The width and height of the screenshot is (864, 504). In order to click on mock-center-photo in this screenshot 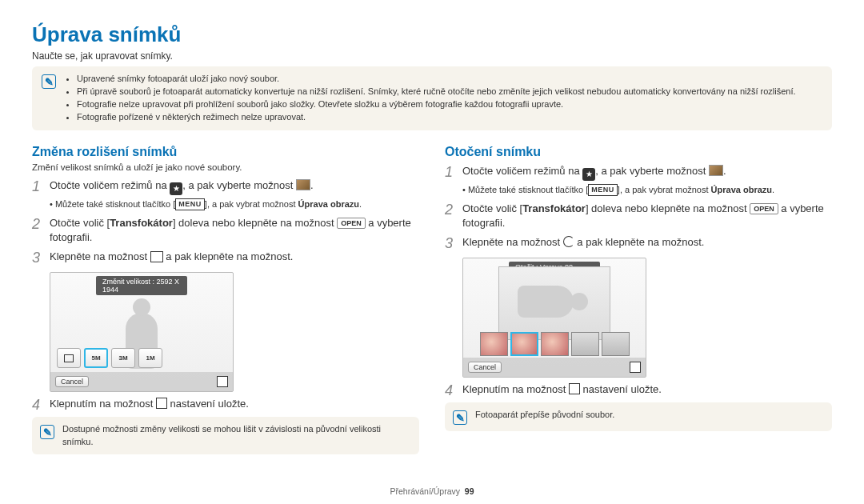, I will do `click(554, 303)`.